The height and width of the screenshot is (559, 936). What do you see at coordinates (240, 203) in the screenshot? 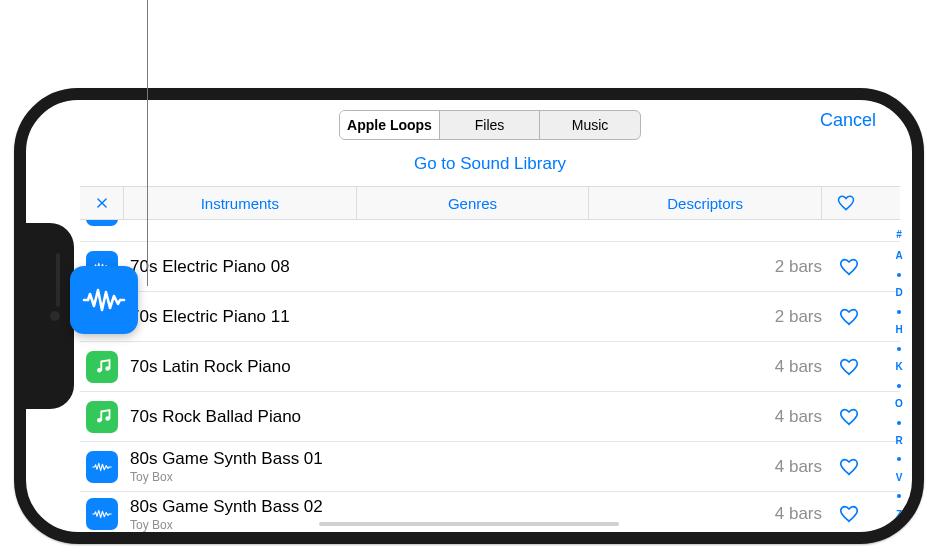
I see `filter-tab-instruments: Instruments` at bounding box center [240, 203].